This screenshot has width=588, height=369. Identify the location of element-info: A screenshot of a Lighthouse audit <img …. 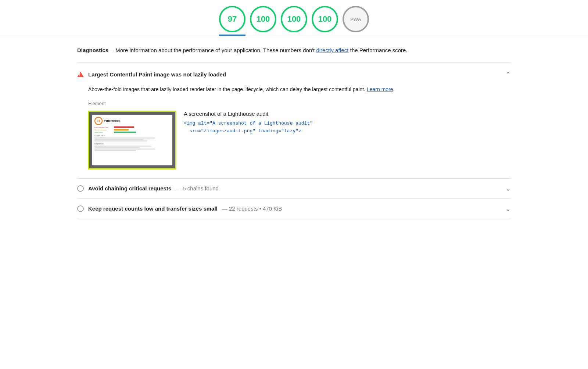
(347, 123).